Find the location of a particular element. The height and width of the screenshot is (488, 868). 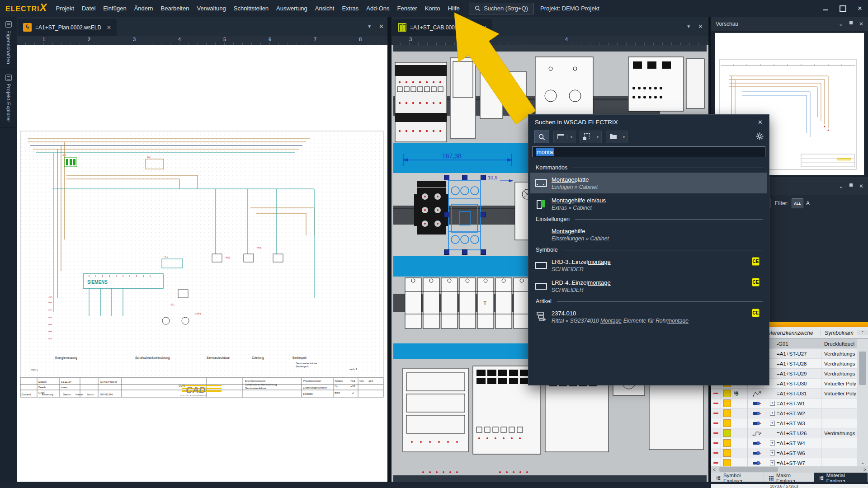

tree-icon is located at coordinates (821, 478).